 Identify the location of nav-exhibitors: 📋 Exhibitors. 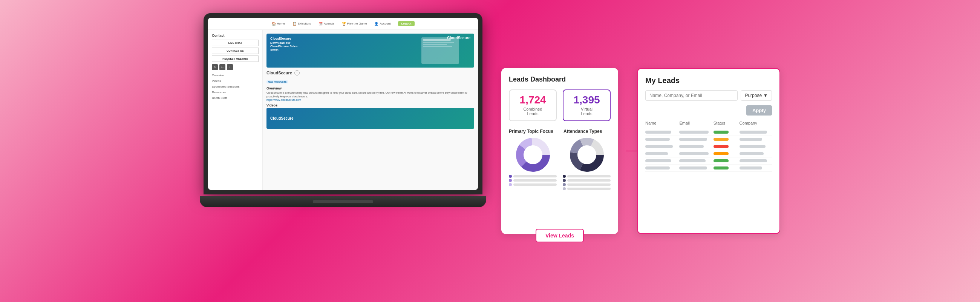
(302, 24).